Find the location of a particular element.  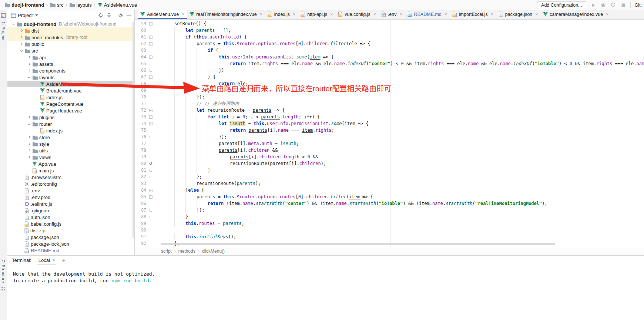

code-line-59: 59−setRoute() { is located at coordinates (389, 24).